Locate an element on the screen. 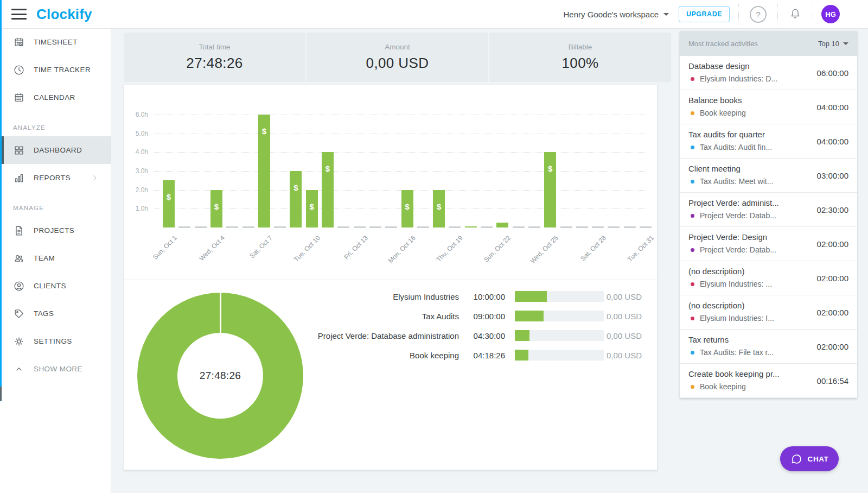  team-icon is located at coordinates (19, 258).